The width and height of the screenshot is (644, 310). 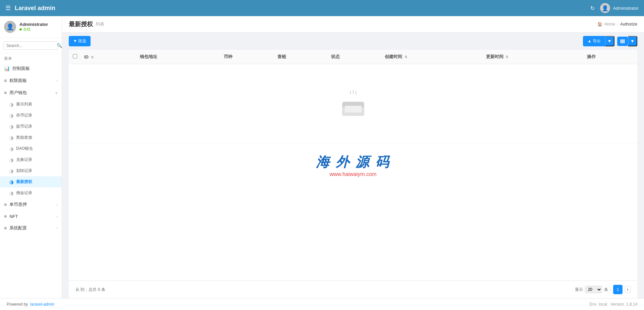 What do you see at coordinates (598, 41) in the screenshot?
I see `export-button-group: ▲ 导出 ▼` at bounding box center [598, 41].